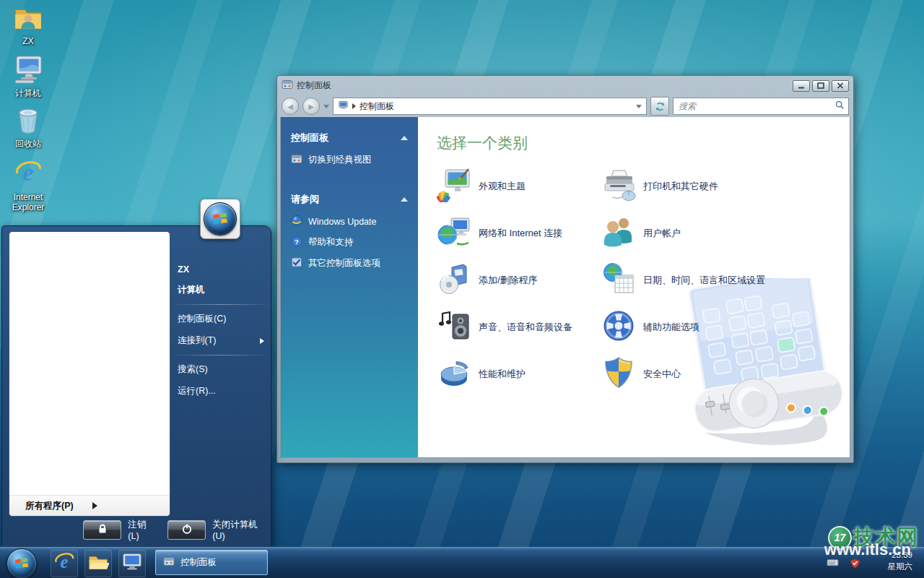 This screenshot has height=578, width=924. I want to click on start-menu-item-control-panel: 控制面板(C), so click(221, 319).